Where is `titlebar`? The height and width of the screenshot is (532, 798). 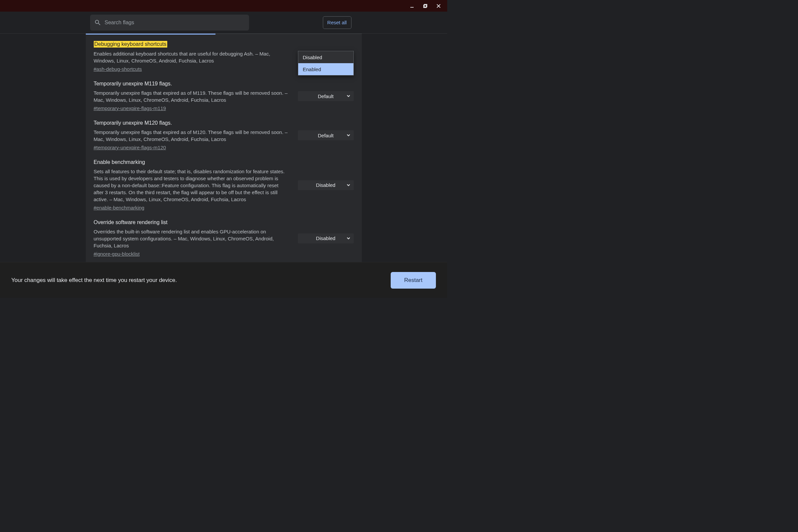
titlebar is located at coordinates (224, 6).